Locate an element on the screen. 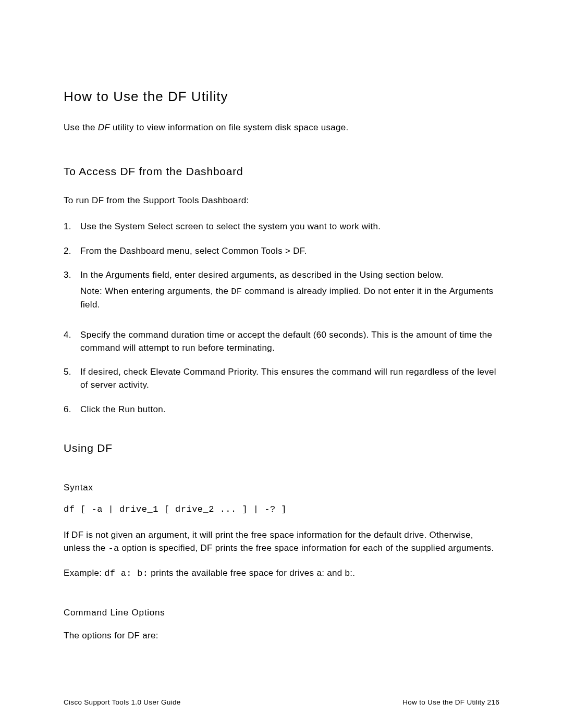  page-title: How to Use the DF Utility is located at coordinates (282, 97).